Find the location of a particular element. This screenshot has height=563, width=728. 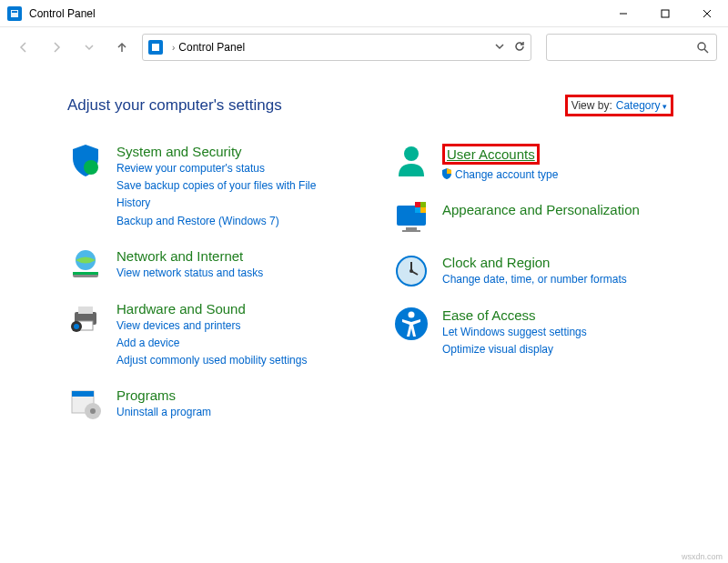

category-link: Change account type is located at coordinates (500, 175).